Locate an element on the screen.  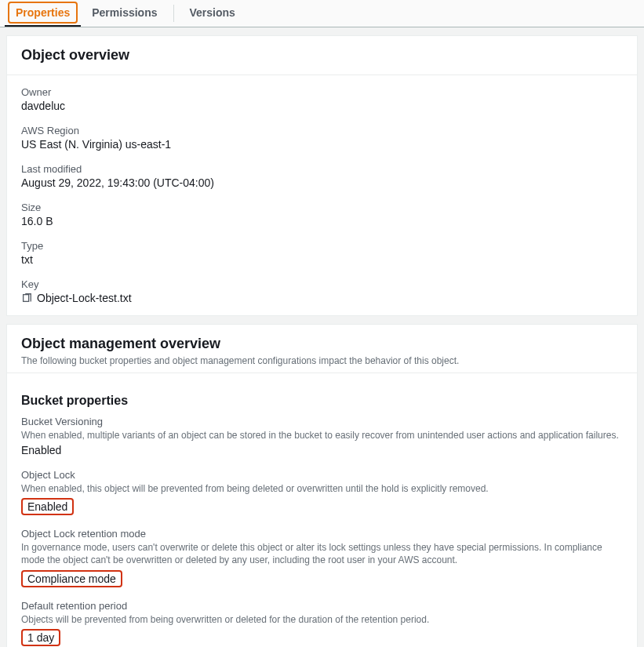
retention-desc: Objects will be prevented from being ove… is located at coordinates (322, 620).